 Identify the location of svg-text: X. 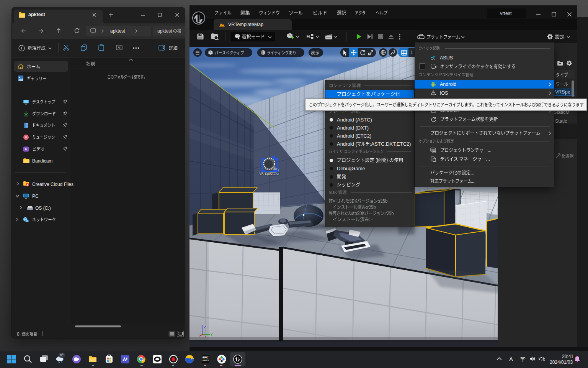
(206, 337).